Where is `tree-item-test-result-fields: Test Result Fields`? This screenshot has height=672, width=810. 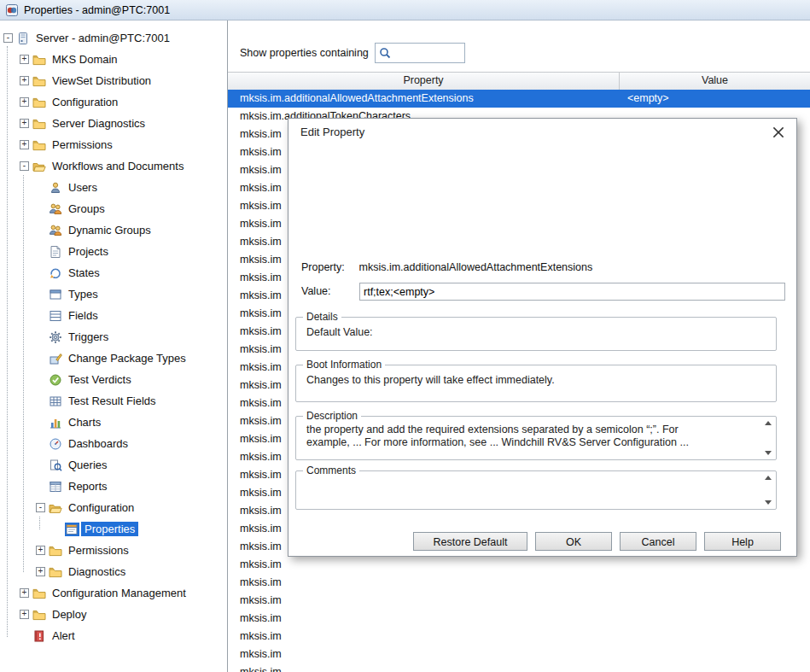 tree-item-test-result-fields: Test Result Fields is located at coordinates (114, 401).